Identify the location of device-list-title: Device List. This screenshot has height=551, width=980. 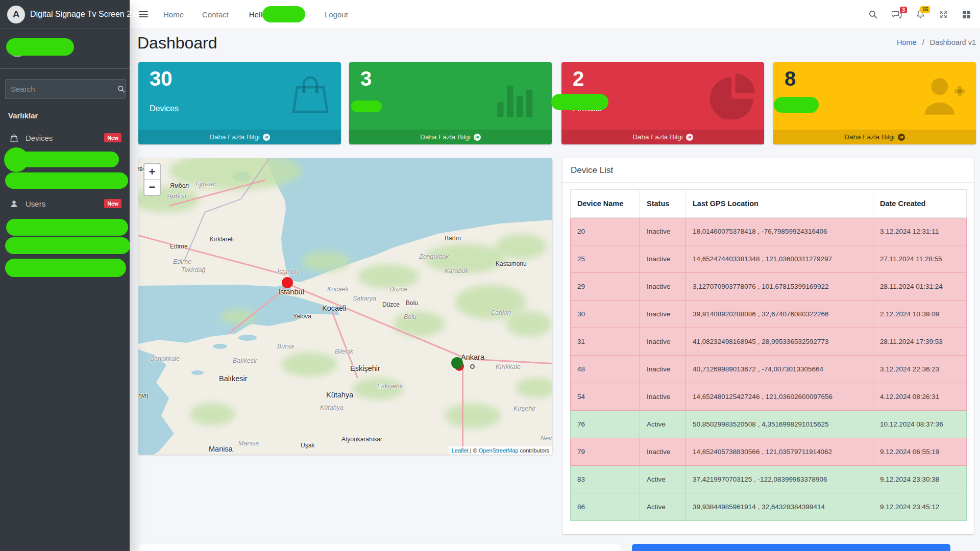
(768, 170).